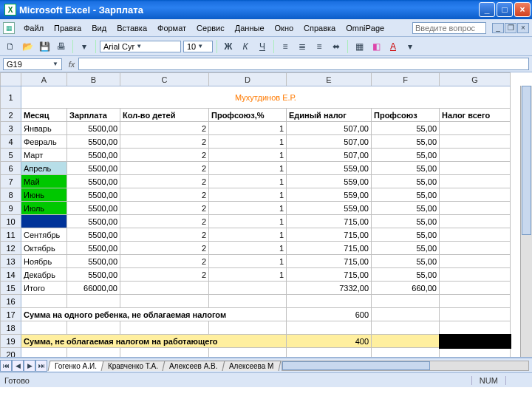  What do you see at coordinates (284, 28) in the screenshot?
I see `menu-window: Окно` at bounding box center [284, 28].